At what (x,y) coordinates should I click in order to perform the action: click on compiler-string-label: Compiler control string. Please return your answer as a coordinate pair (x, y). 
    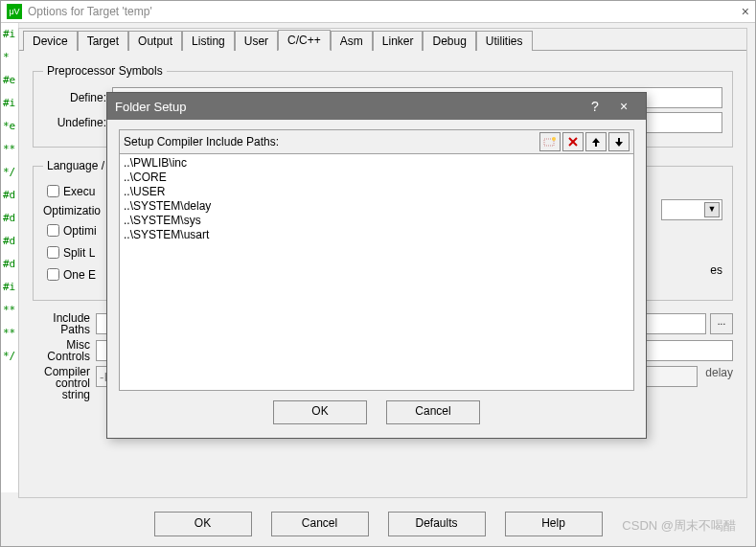
    Looking at the image, I should click on (64, 383).